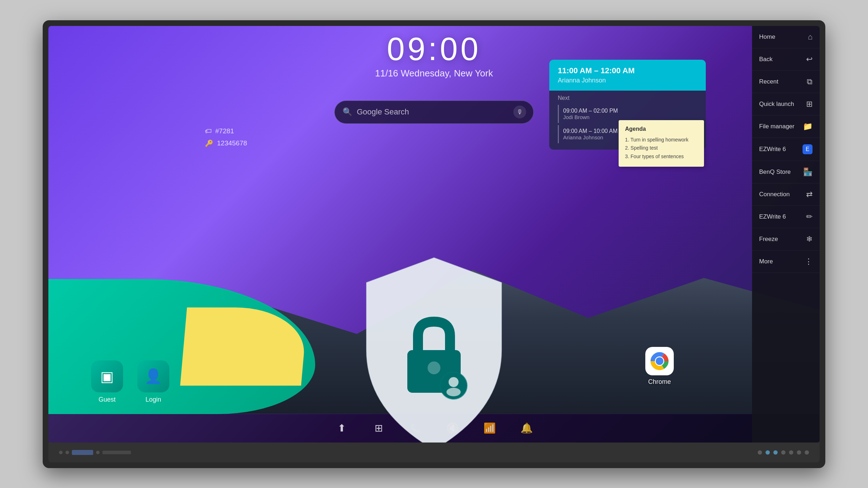  Describe the element at coordinates (809, 59) in the screenshot. I see `back-icon: ↩` at that location.